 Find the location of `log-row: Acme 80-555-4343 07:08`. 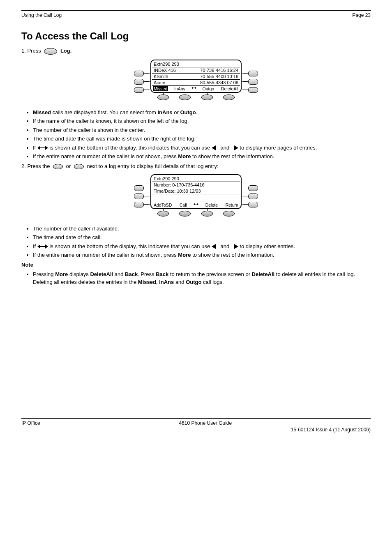

log-row: Acme 80-555-4343 07:08 is located at coordinates (196, 83).